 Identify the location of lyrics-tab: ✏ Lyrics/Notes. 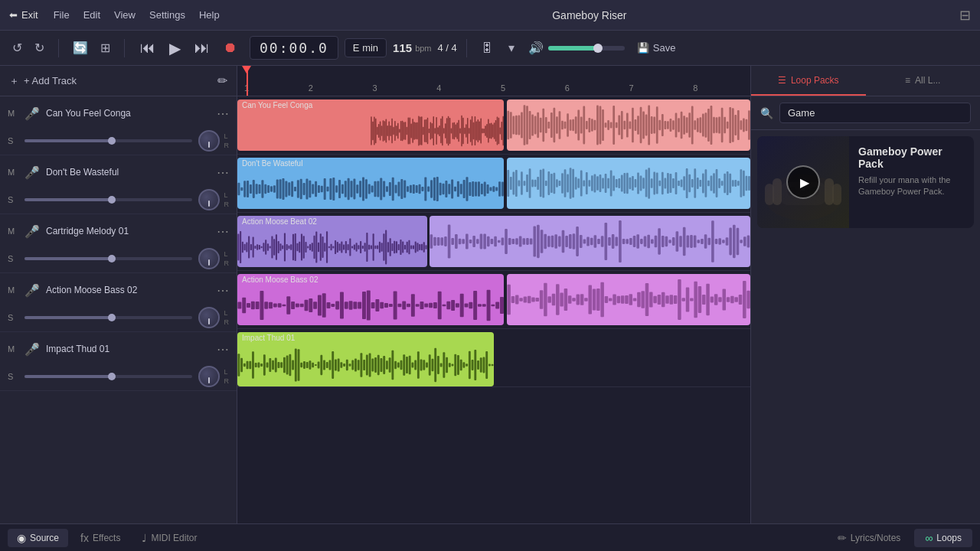
(870, 538).